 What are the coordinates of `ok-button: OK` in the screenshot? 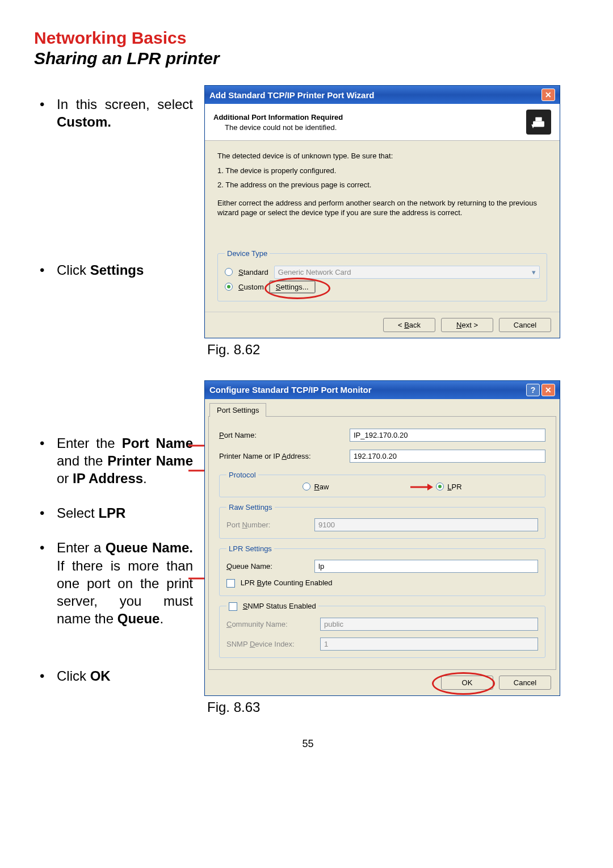 It's located at (467, 682).